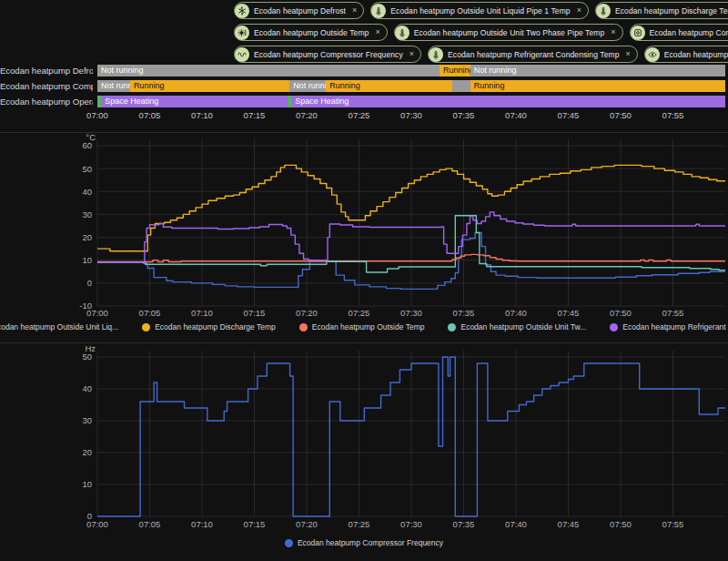  What do you see at coordinates (523, 327) in the screenshot?
I see `legend-label: Ecodan heatpump Outside Unit Tw...` at bounding box center [523, 327].